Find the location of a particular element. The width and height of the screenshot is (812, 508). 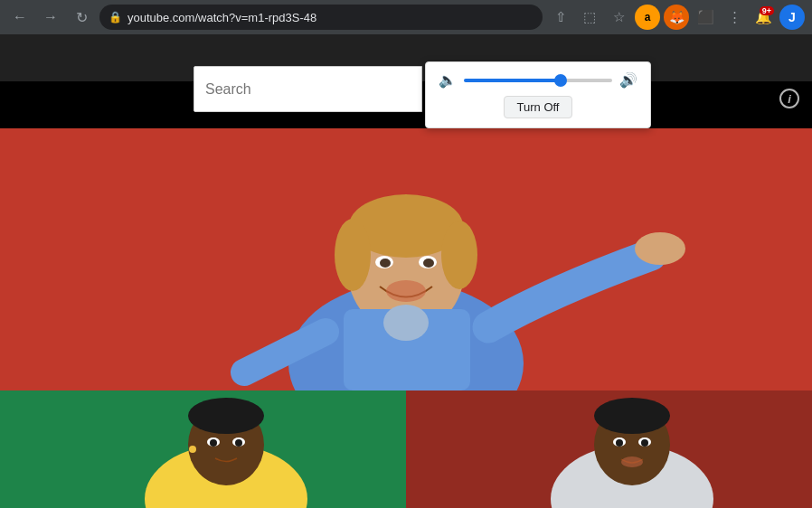

address-bar: 🔒 youtube.com/watch?v=m1-rpd3S-48 is located at coordinates (321, 17).